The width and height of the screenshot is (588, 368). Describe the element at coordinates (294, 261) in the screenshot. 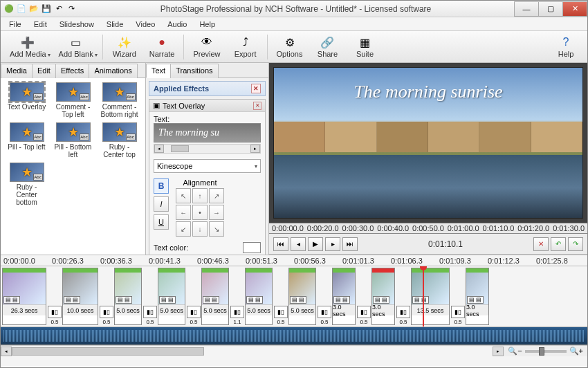

I see `timeline-ruler: 0:00:00.00:00:26.30:00:36.30:00:41.30:00…` at that location.